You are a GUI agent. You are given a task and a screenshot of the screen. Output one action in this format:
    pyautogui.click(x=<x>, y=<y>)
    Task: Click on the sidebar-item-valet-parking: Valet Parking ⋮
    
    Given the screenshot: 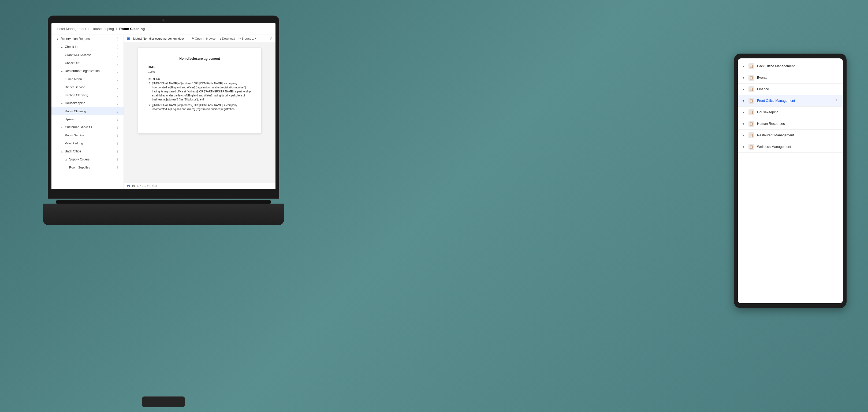 What is the action you would take?
    pyautogui.click(x=88, y=143)
    